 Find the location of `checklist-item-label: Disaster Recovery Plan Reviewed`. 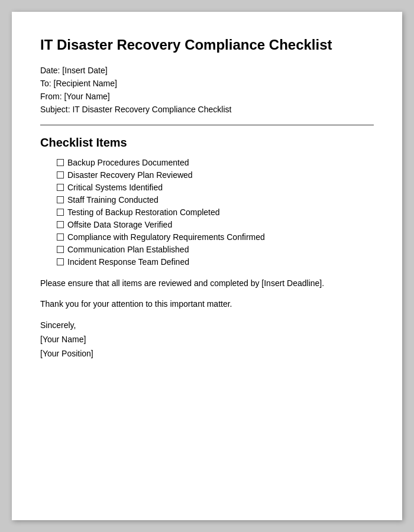

checklist-item-label: Disaster Recovery Plan Reviewed is located at coordinates (130, 175).